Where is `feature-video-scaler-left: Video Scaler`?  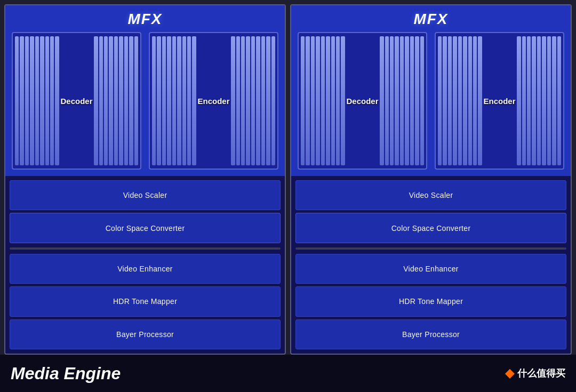 feature-video-scaler-left: Video Scaler is located at coordinates (145, 195).